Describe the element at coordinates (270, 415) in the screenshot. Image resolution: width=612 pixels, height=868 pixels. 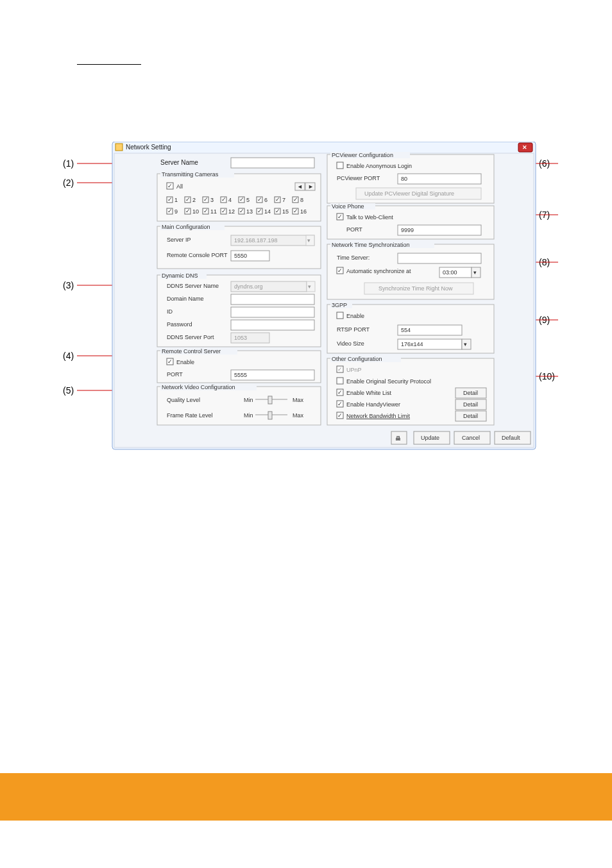
I see `slider-framerate` at that location.